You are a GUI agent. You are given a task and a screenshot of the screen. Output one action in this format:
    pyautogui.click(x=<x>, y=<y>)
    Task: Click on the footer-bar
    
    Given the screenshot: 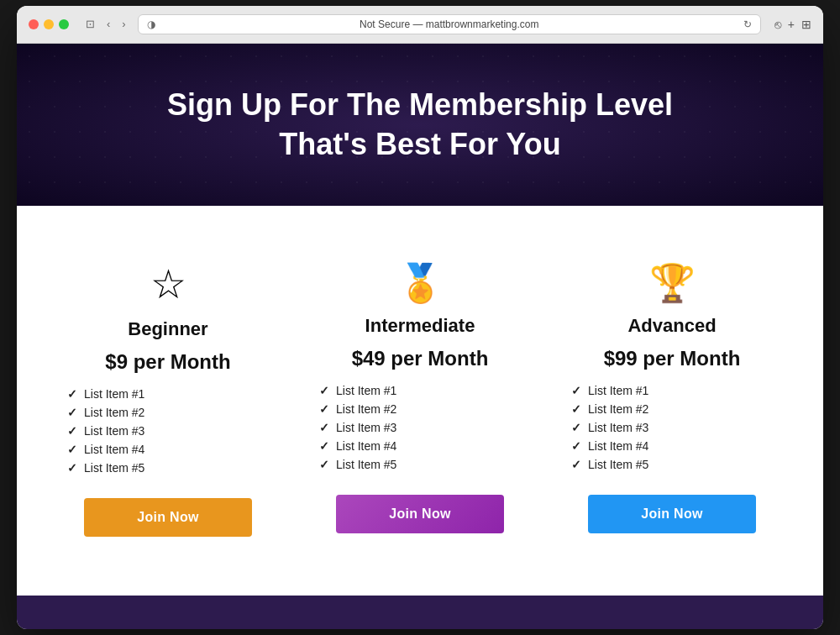 What is the action you would take?
    pyautogui.click(x=420, y=612)
    